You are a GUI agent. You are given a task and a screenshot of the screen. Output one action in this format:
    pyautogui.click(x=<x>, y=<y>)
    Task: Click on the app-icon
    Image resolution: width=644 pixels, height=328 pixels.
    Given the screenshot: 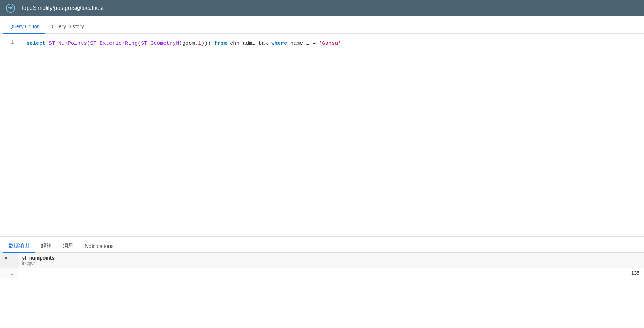 What is the action you would take?
    pyautogui.click(x=11, y=8)
    